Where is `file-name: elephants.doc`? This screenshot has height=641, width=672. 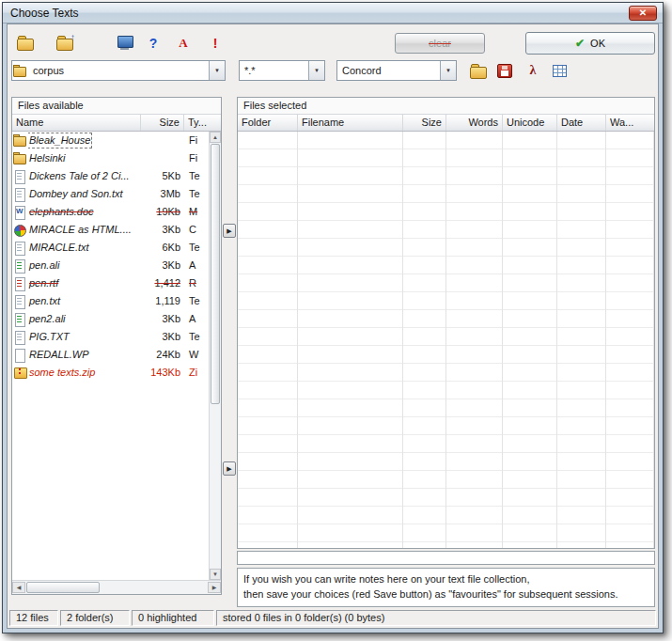
file-name: elephants.doc is located at coordinates (85, 212).